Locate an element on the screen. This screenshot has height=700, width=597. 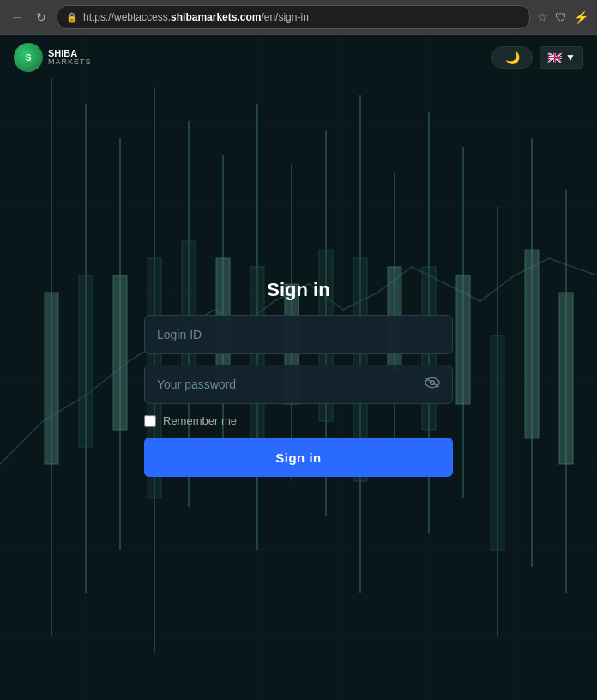
lock-icon: 🔒 is located at coordinates (72, 17).